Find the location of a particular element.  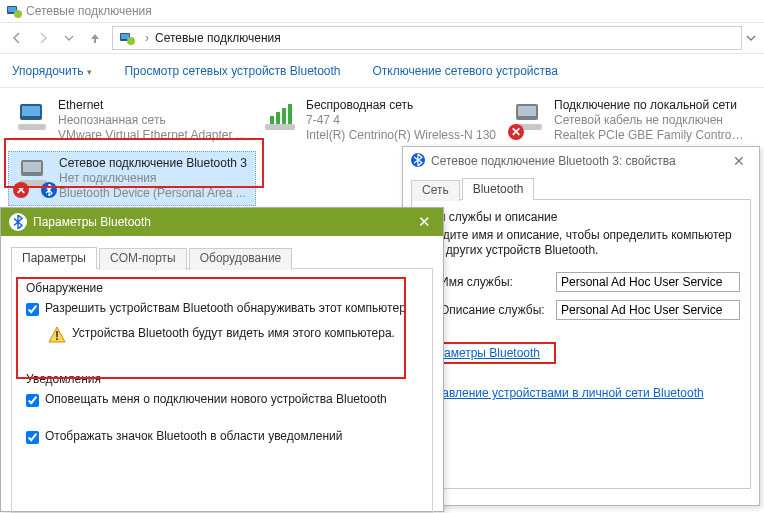

connection-device: Bluetooth Device (Personal Area ... is located at coordinates (153, 194).